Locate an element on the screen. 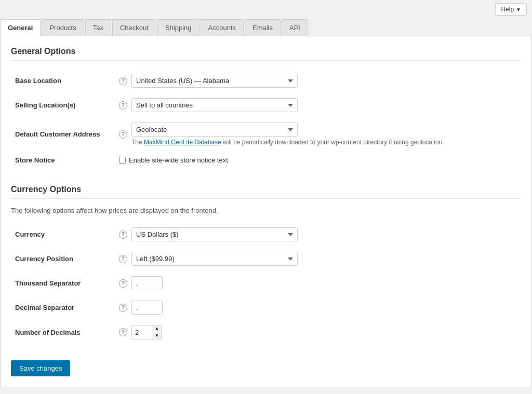  store-notice-checkbox-label: Enable site-wide store notice text is located at coordinates (179, 160).